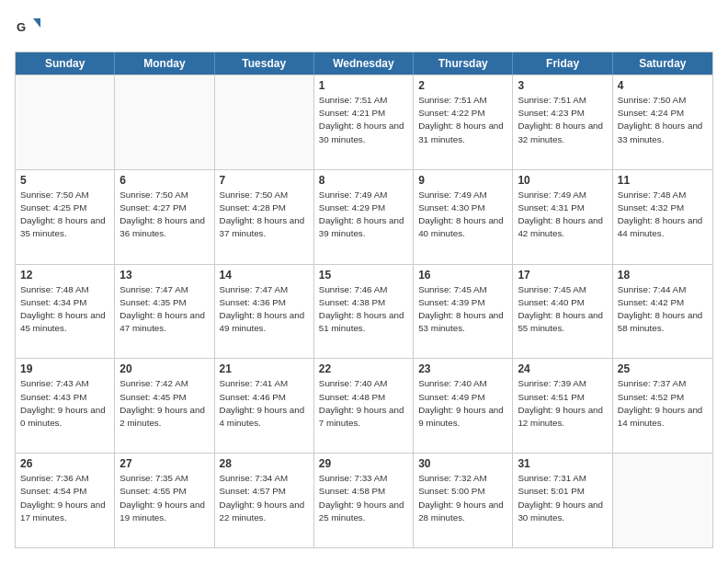  Describe the element at coordinates (463, 312) in the screenshot. I see `calendar-day-16: 16Sunrise: 7:45 AM Sunset: 4:39 PM Dayli…` at that location.